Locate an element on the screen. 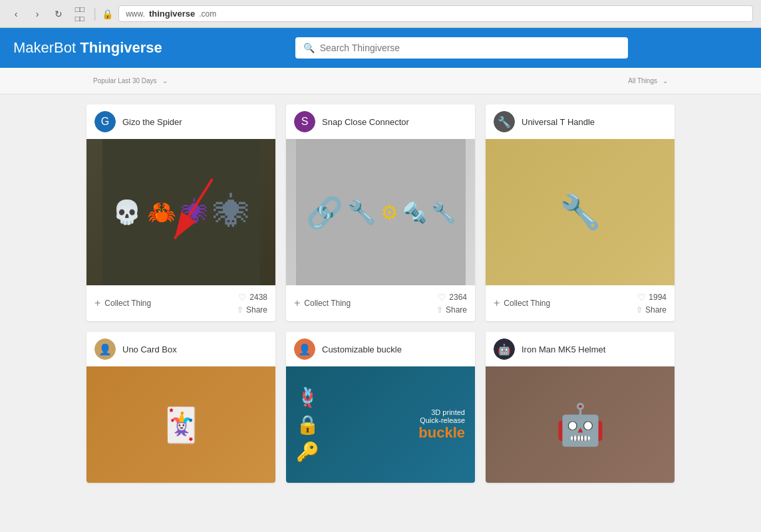 The width and height of the screenshot is (761, 532). grid-button: □□□□ is located at coordinates (80, 14).